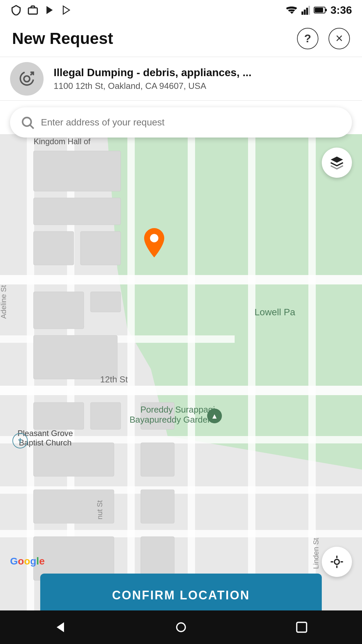  I want to click on search-bar, so click(181, 122).